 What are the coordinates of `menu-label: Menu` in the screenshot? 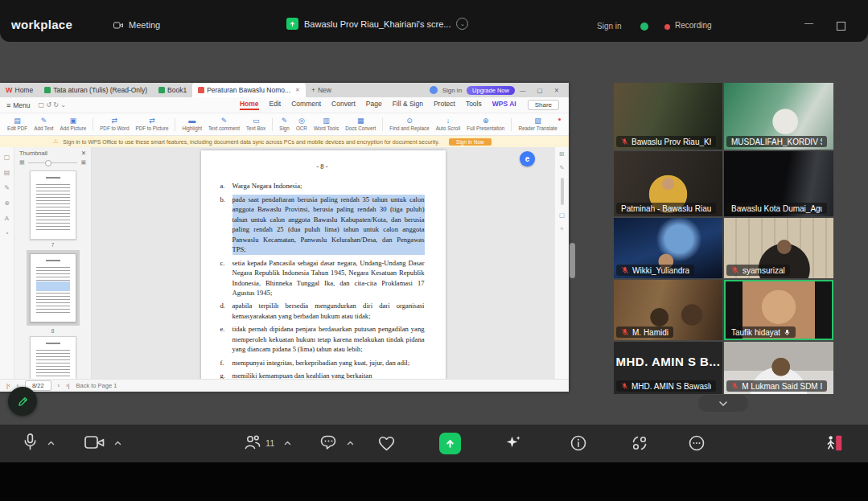 It's located at (21, 105).